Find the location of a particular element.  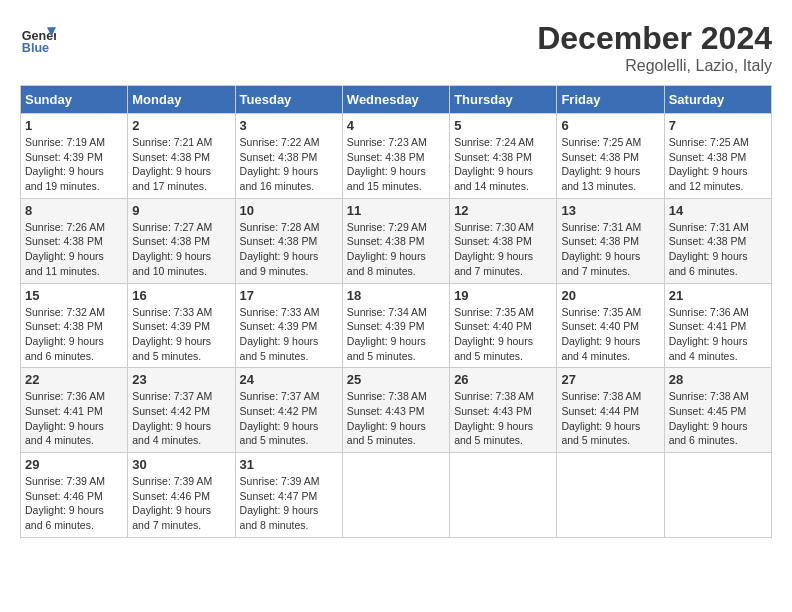

day-number: 6 is located at coordinates (610, 126).